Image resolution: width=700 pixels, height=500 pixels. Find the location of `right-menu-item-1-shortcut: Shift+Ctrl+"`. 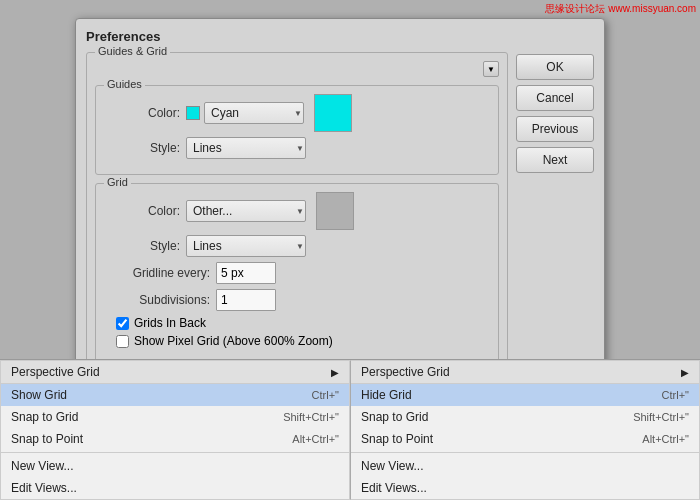

right-menu-item-1-shortcut: Shift+Ctrl+" is located at coordinates (661, 417).